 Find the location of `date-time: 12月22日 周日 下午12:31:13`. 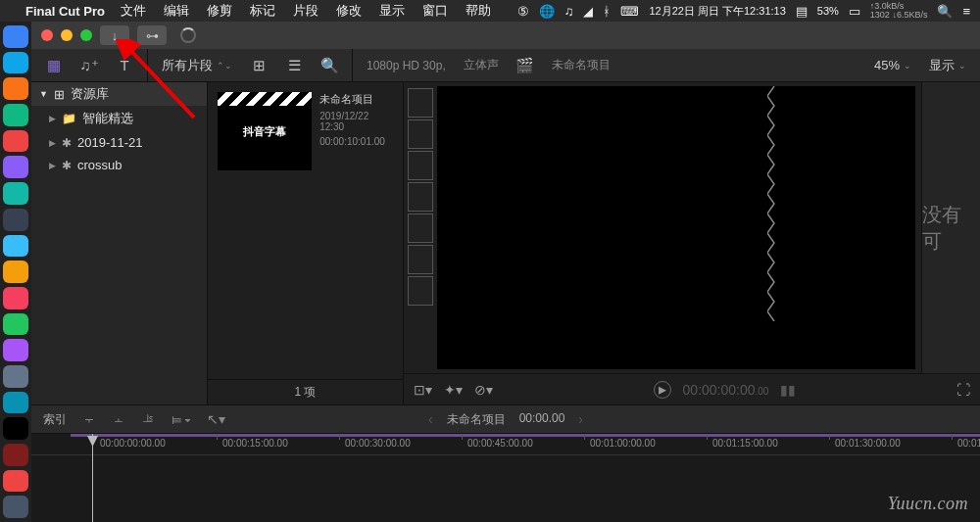

date-time: 12月22日 周日 下午12:31:13 is located at coordinates (717, 12).